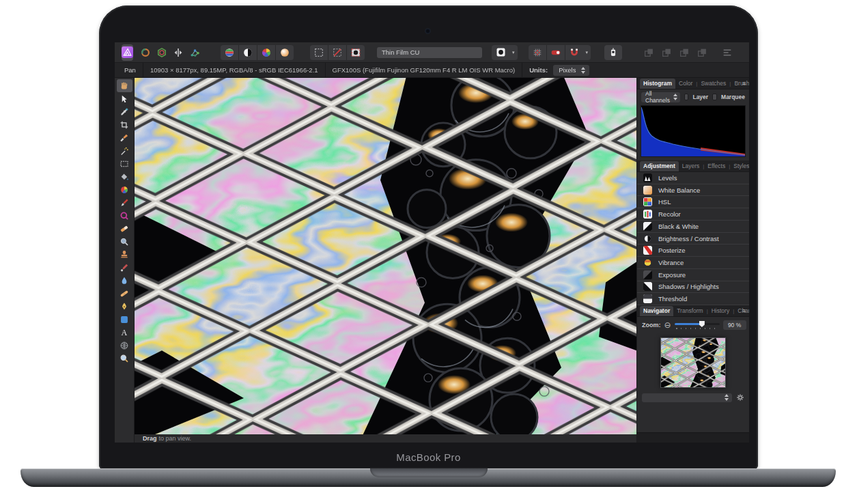 Image resolution: width=857 pixels, height=504 pixels. I want to click on tool-pen, so click(124, 306).